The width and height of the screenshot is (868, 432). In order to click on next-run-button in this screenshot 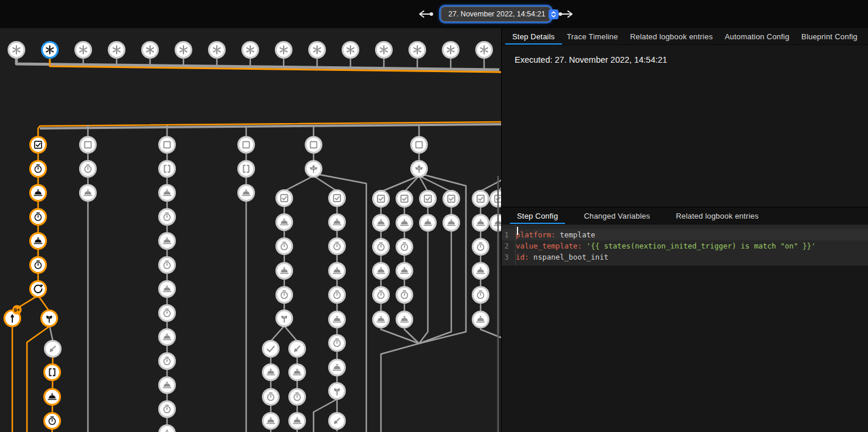, I will do `click(566, 14)`.